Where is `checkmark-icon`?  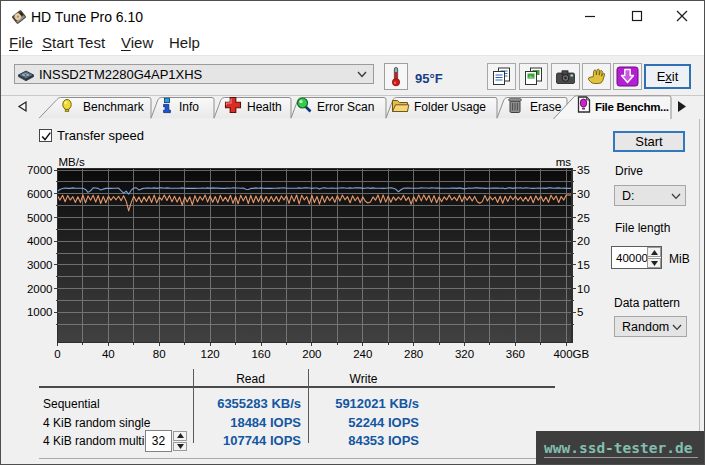
checkmark-icon is located at coordinates (46, 136).